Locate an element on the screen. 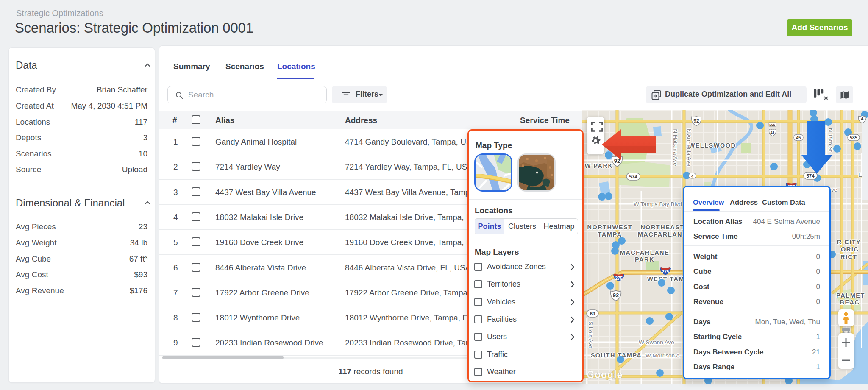  svg-text: ve is located at coordinates (834, 190).